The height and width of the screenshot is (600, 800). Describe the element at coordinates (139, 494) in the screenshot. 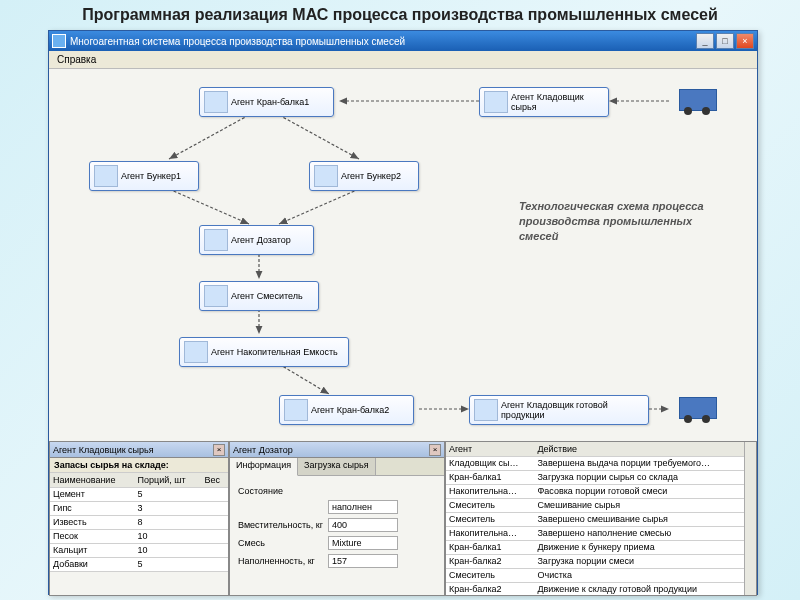

I see `table-row: Цемент5` at that location.